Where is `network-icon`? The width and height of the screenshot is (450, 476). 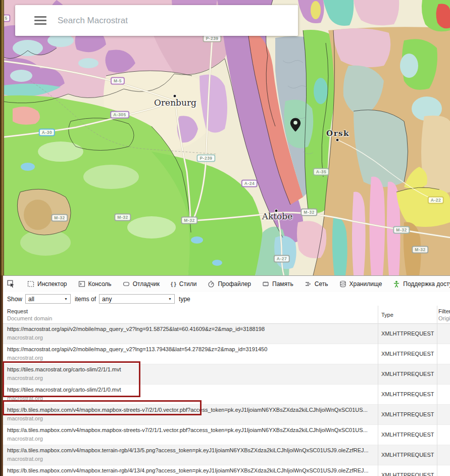
network-icon is located at coordinates (308, 284).